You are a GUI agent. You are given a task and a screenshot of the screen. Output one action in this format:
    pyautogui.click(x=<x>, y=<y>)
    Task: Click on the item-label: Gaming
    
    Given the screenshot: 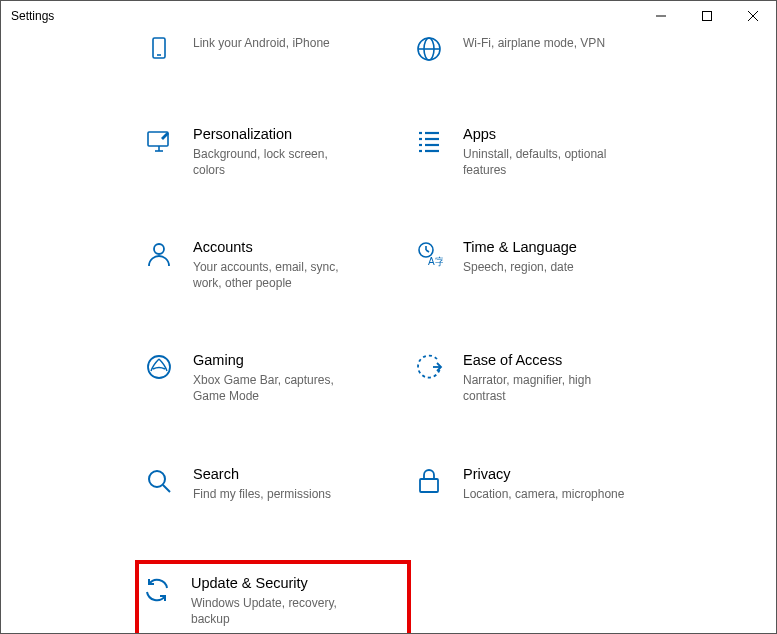 What is the action you would take?
    pyautogui.click(x=301, y=360)
    